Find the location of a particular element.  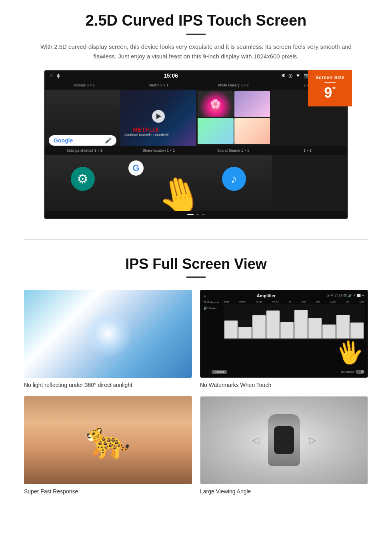

hand-icon: 🤚 is located at coordinates (174, 190).